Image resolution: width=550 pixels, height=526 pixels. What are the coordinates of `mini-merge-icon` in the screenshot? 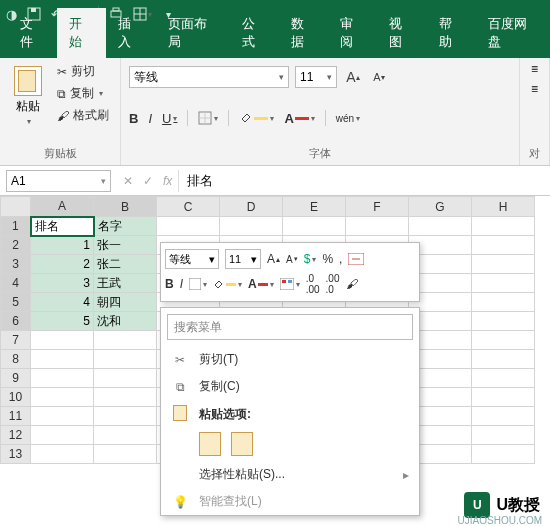 It's located at (356, 259).